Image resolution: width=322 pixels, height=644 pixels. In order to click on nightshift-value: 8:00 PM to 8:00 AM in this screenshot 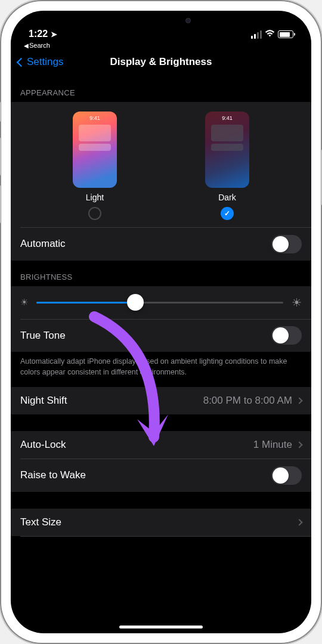, I will do `click(248, 401)`.